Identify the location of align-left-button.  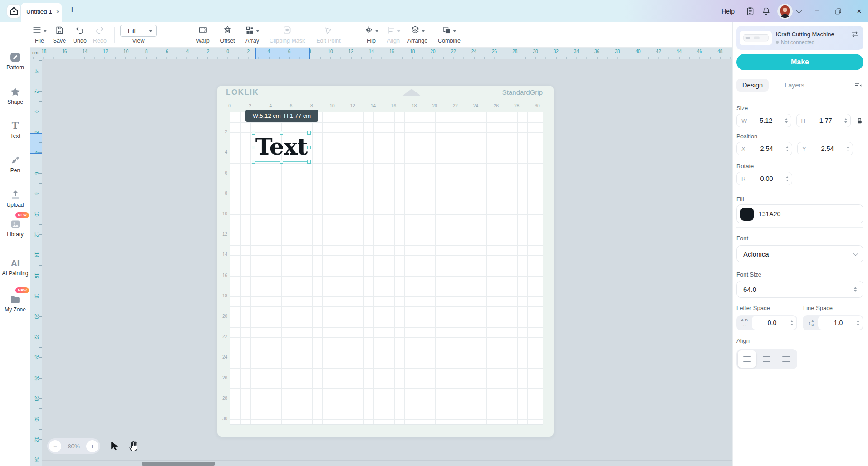
(747, 359).